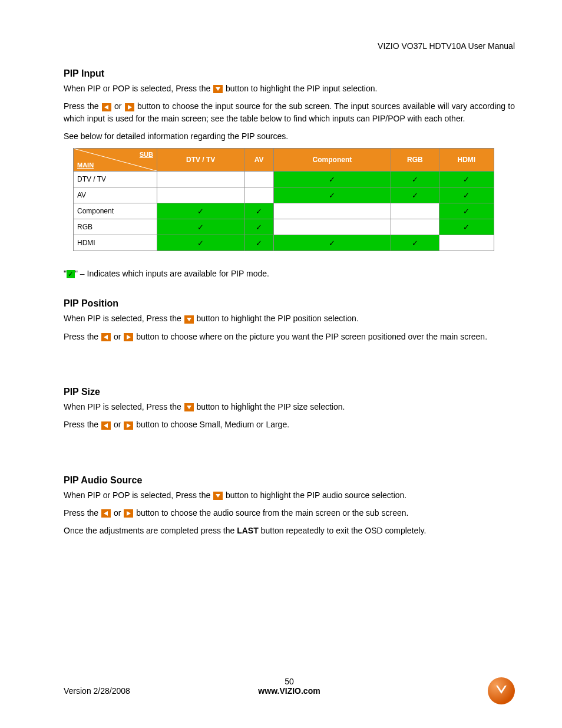 This screenshot has height=728, width=562. Describe the element at coordinates (289, 88) in the screenshot. I see `para-pip-input-1: When PIP or POP is selected, Press the b…` at that location.